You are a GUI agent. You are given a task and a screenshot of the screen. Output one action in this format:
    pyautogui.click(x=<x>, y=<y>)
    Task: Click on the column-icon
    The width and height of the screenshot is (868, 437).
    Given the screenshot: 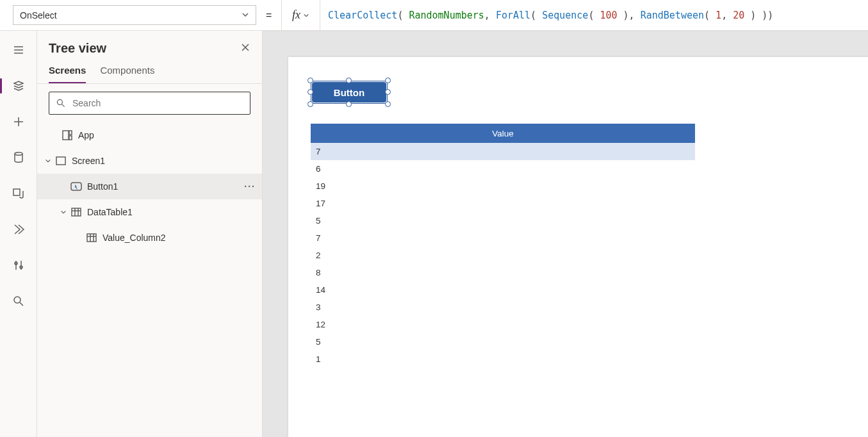 What is the action you would take?
    pyautogui.click(x=92, y=238)
    